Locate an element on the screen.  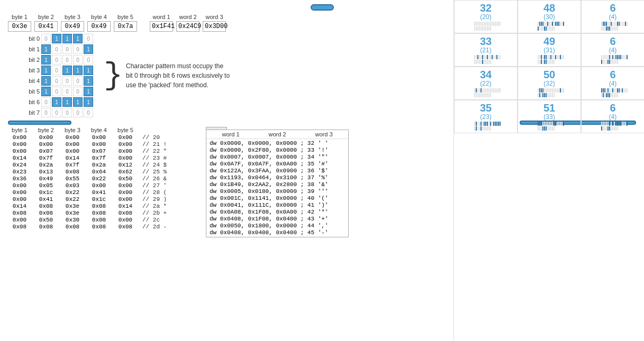
input-cell-3-3: 0x7f is located at coordinates (99, 158).